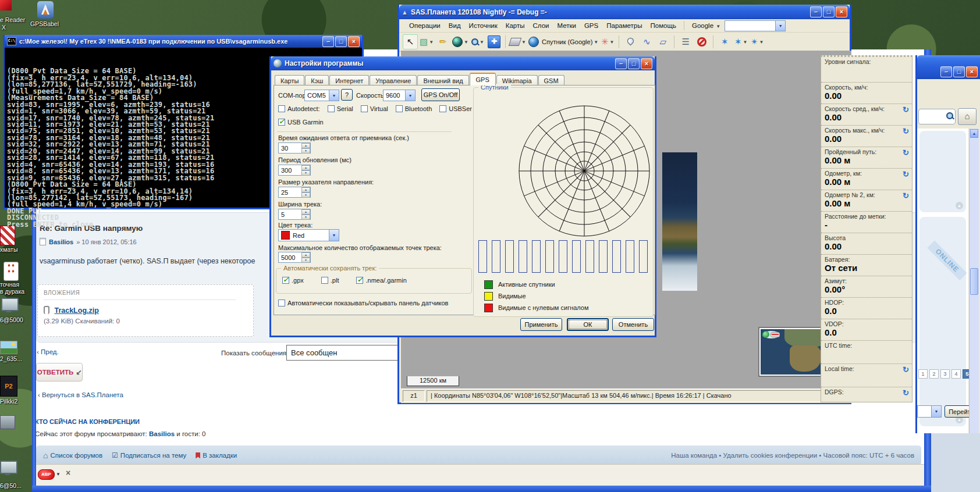 This screenshot has height=492, width=980. What do you see at coordinates (460, 42) in the screenshot?
I see `globe-tool-icon: ▼` at bounding box center [460, 42].